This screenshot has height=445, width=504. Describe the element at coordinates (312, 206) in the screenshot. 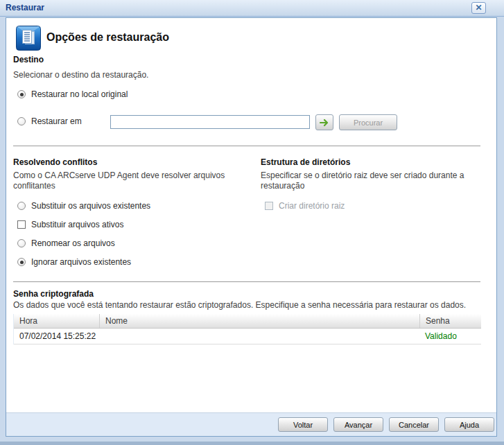

I see `checkbox-create-root-dir-label: Criar diretório raiz` at that location.